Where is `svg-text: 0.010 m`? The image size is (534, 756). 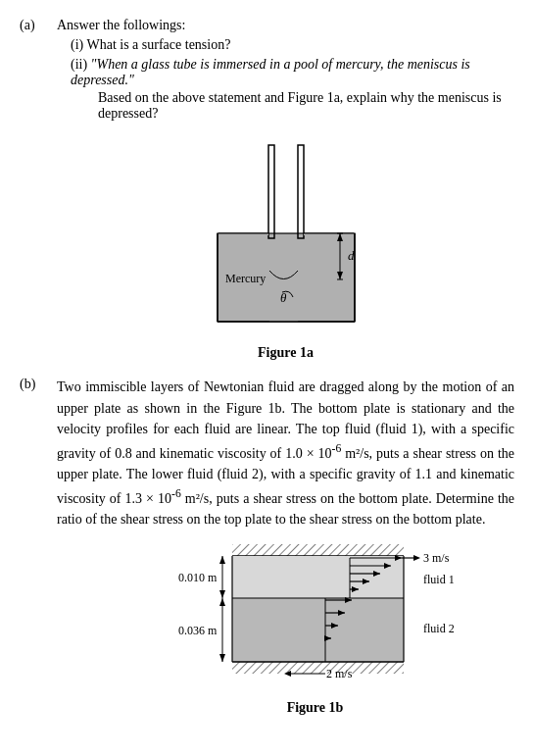 svg-text: 0.010 m is located at coordinates (198, 578).